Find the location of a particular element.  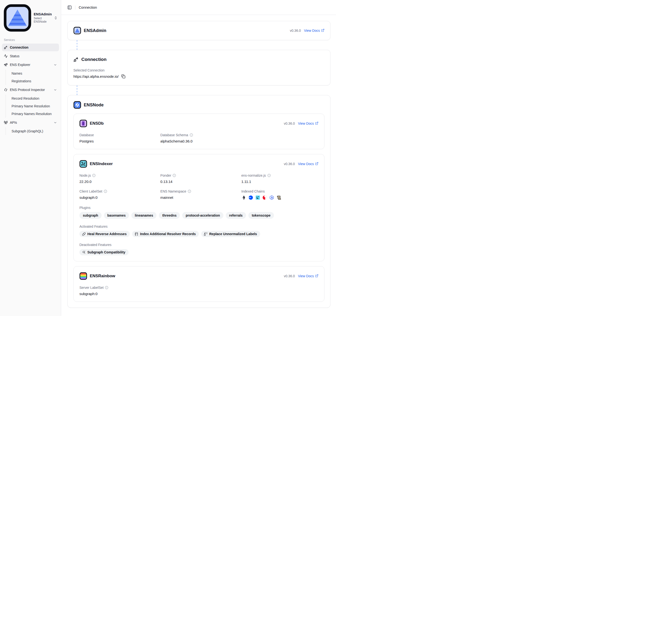

optimism-chain-icon is located at coordinates (265, 198).